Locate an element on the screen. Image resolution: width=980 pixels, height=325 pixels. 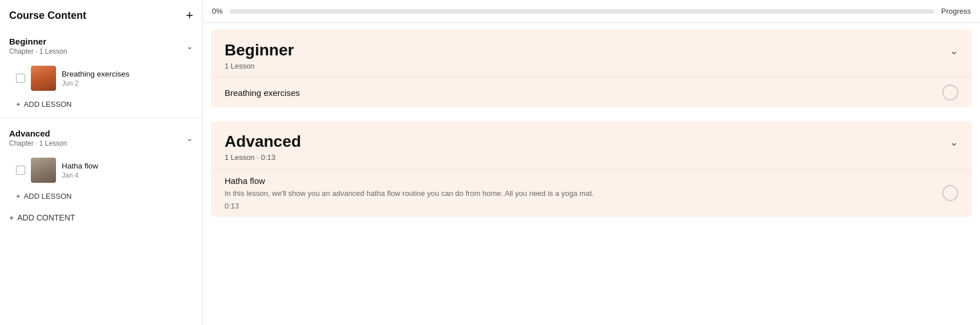
chapter-advanced-title: Advanced is located at coordinates (38, 134).